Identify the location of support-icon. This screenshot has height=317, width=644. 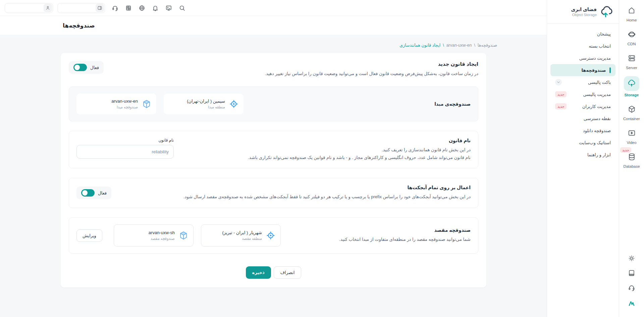
(632, 288).